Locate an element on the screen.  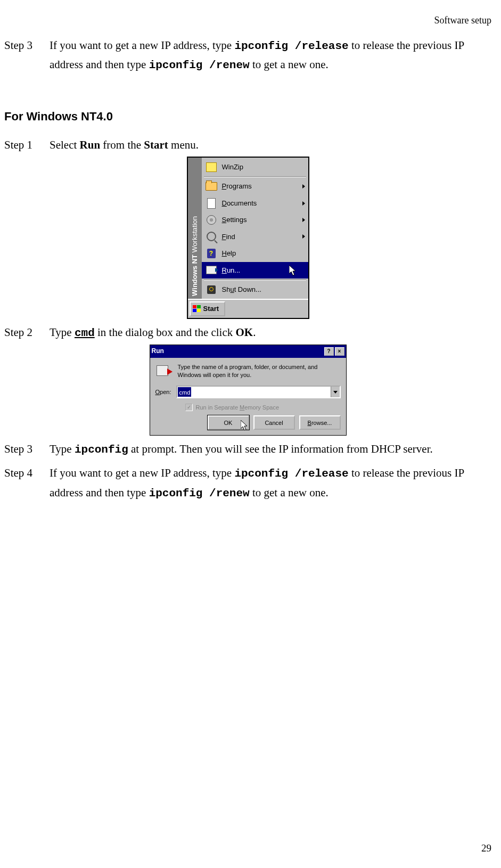
menu-item-programs: Programs is located at coordinates (255, 186).